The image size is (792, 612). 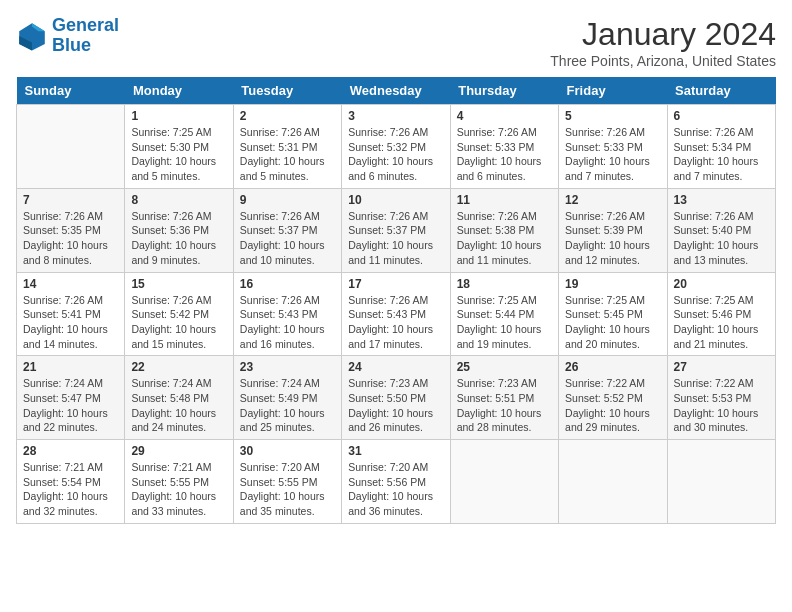 I want to click on calendar-cell: 8Sunrise: 7:26 AMSunset: 5:36 PMDaylight…, so click(x=179, y=230).